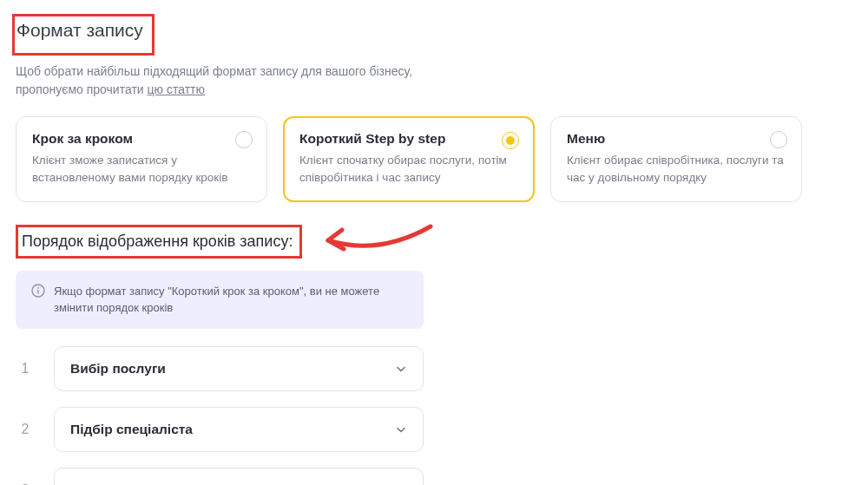 This screenshot has width=868, height=485. I want to click on step-item-specialist: Підбір спеціаліста, so click(239, 429).